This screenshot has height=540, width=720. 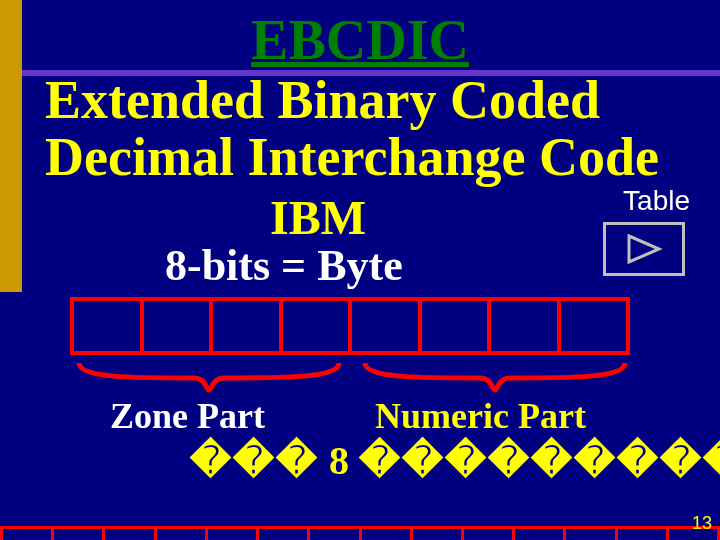 I want to click on bottom-glyph-right: ���������, so click(x=540, y=460).